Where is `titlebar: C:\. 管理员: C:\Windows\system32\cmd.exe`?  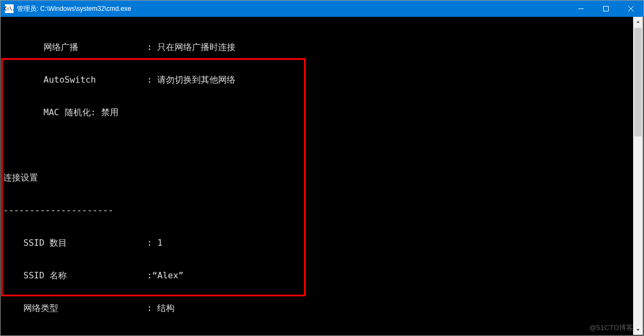
titlebar: C:\. 管理员: C:\Windows\system32\cmd.exe is located at coordinates (322, 9).